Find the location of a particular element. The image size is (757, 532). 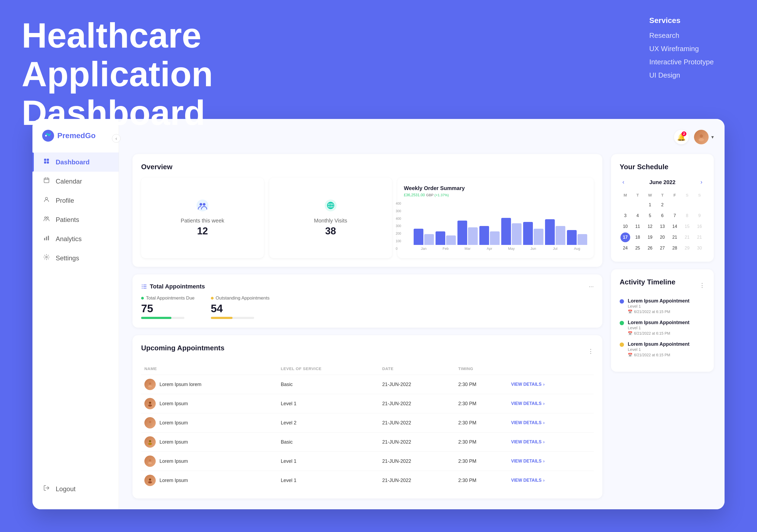

cal-day-3: 3 is located at coordinates (625, 216).